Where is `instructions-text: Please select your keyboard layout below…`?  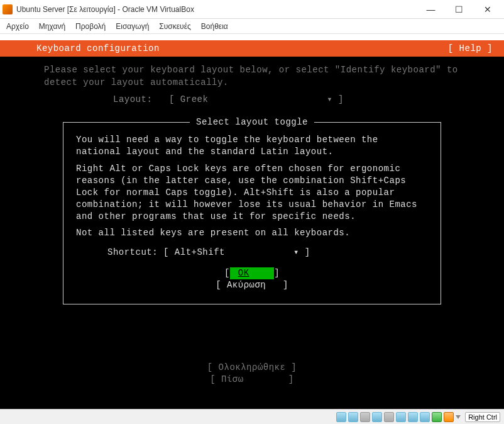 instructions-text: Please select your keyboard layout below… is located at coordinates (252, 74).